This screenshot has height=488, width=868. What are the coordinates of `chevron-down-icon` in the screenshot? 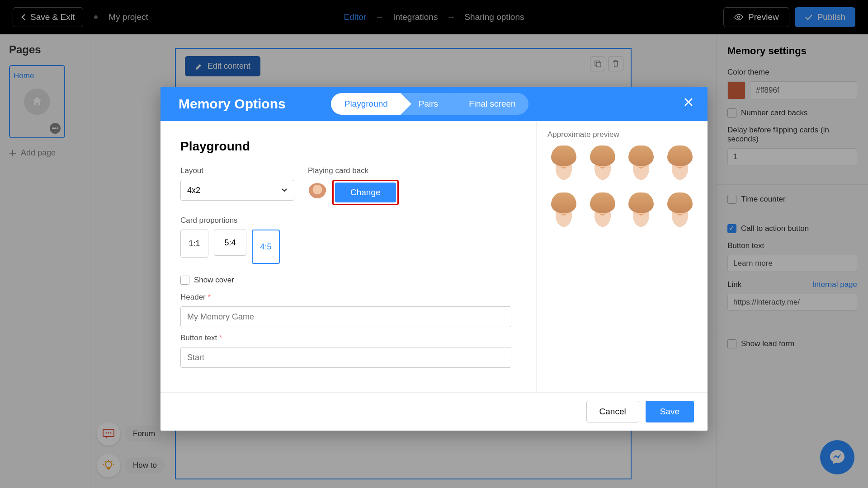 It's located at (284, 190).